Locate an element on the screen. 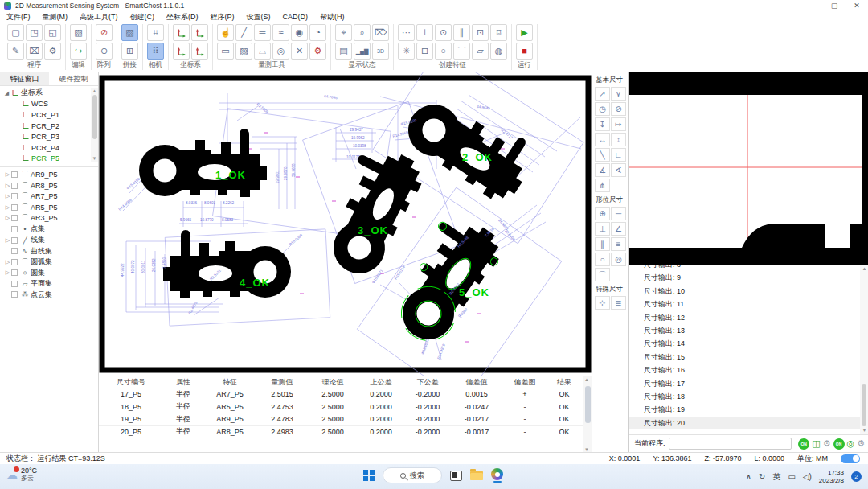 The height and width of the screenshot is (489, 868). tree-item-PCR_P2: PCR_P2 is located at coordinates (49, 126).